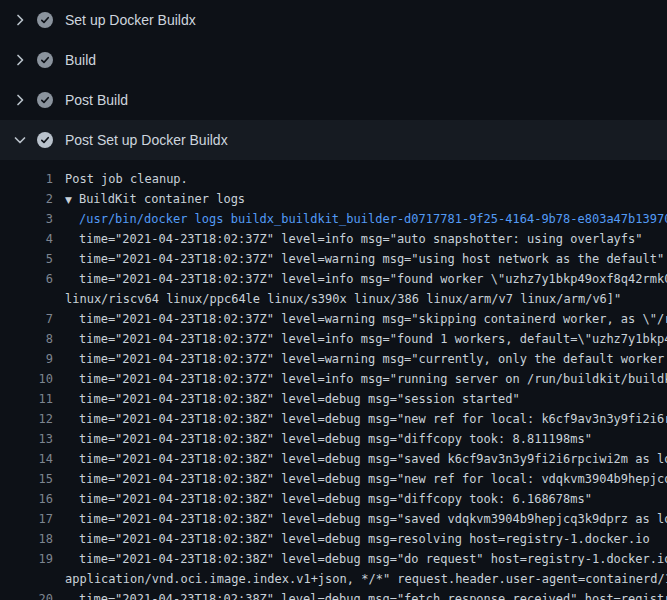 The height and width of the screenshot is (600, 667). What do you see at coordinates (162, 199) in the screenshot?
I see `log-line-text: BuildKit container logs` at bounding box center [162, 199].